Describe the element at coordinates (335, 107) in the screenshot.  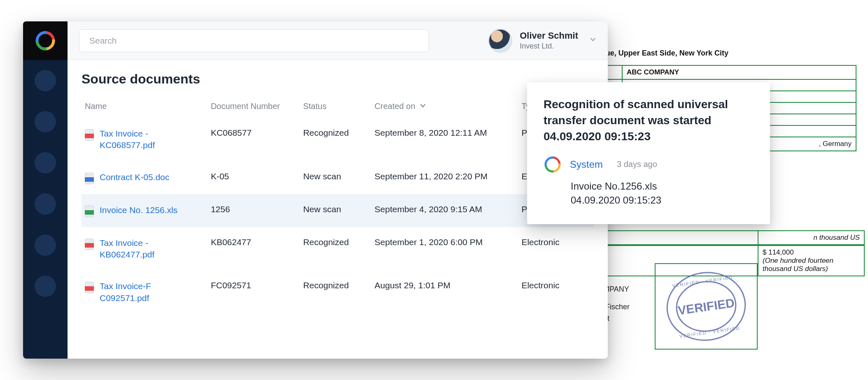
I see `col-status: Status` at that location.